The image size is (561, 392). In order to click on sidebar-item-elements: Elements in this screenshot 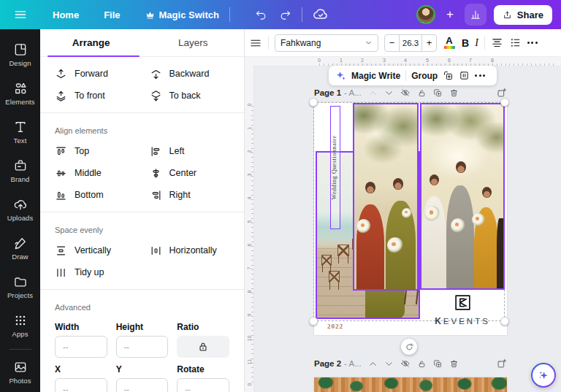, I will do `click(20, 93)`.